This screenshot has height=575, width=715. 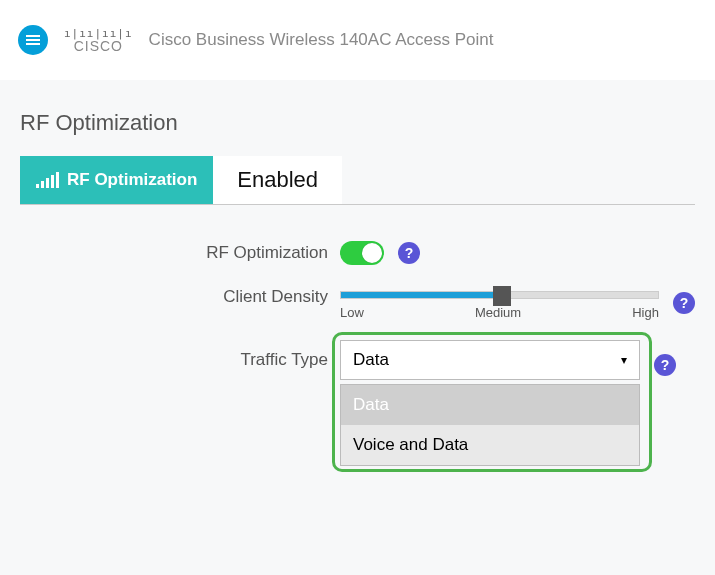 I want to click on menu-button, so click(x=33, y=40).